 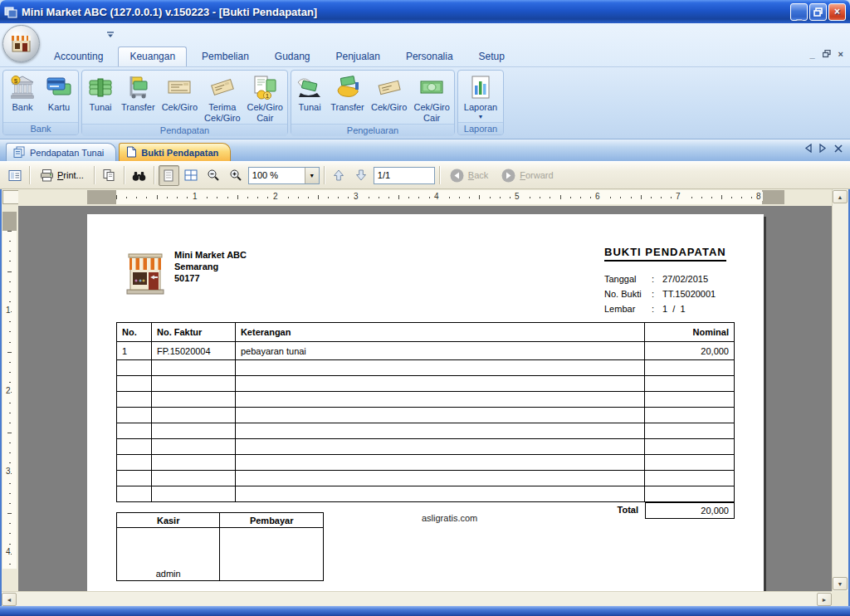 I want to click on combobox-dropdown-arrow: ▼, so click(x=312, y=176).